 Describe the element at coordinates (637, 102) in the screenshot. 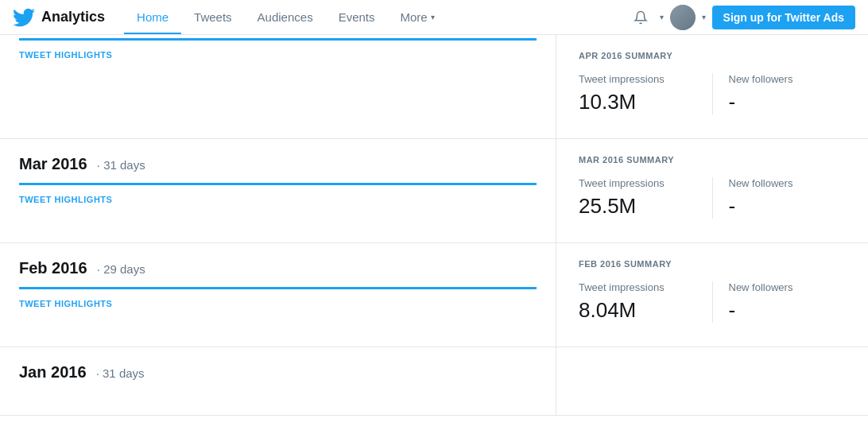

I see `metric-value-impressions-apr: 10.3M` at that location.